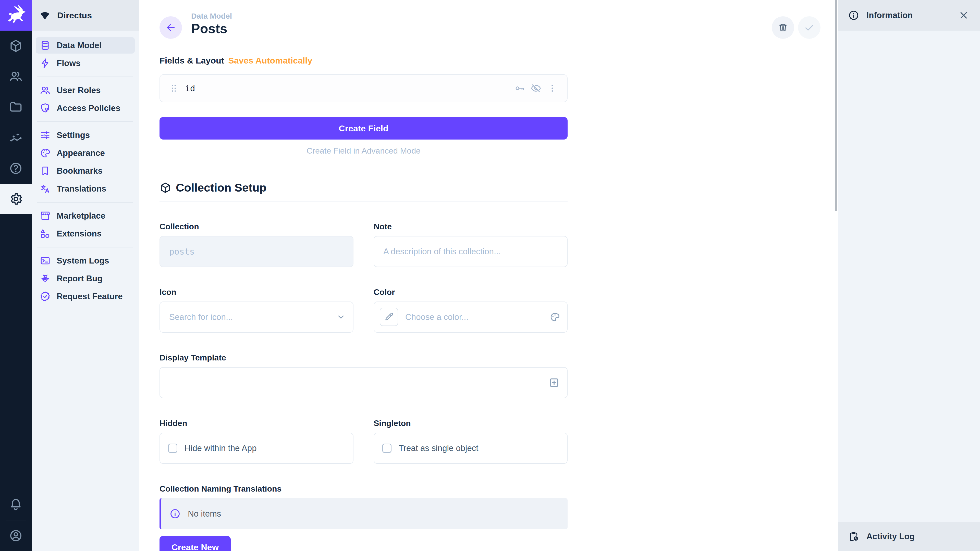 The image size is (980, 551). What do you see at coordinates (471, 252) in the screenshot?
I see `note-input` at bounding box center [471, 252].